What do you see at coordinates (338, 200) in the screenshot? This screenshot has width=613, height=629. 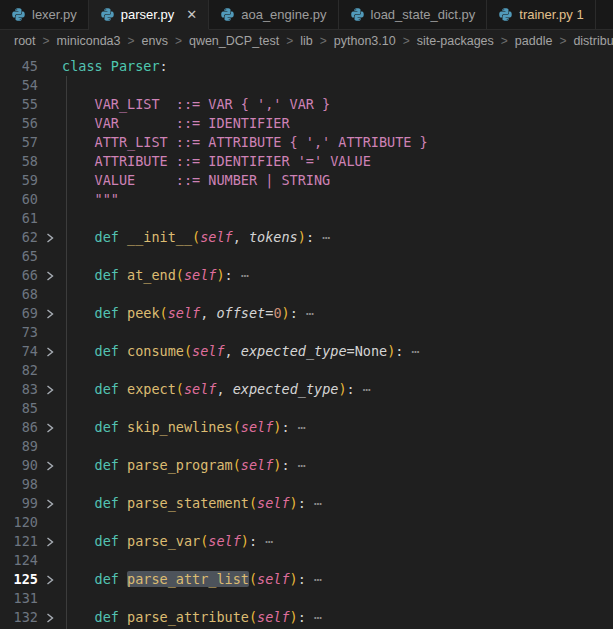 I see `code-text: """` at bounding box center [338, 200].